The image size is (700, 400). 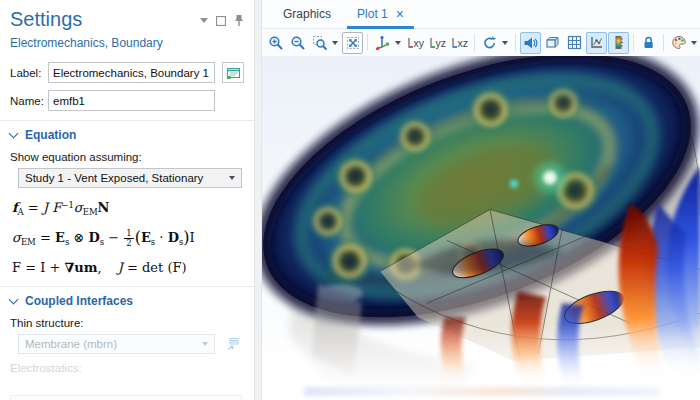 What do you see at coordinates (258, 200) in the screenshot?
I see `panel-splitter` at bounding box center [258, 200].